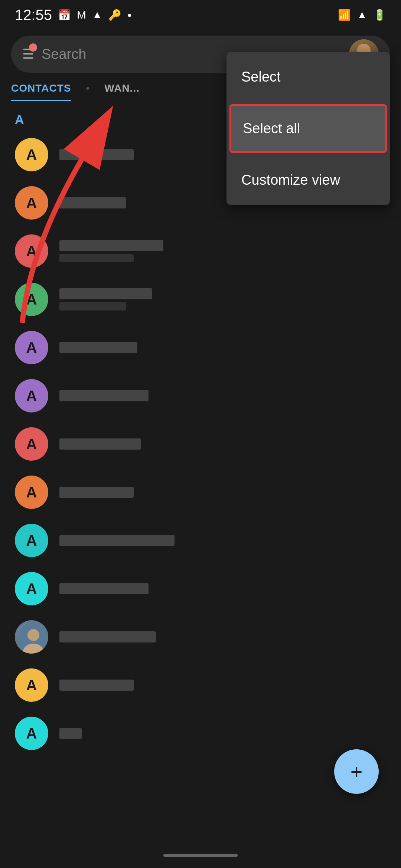  What do you see at coordinates (122, 92) in the screenshot?
I see `tab-wan: WAN...` at bounding box center [122, 92].